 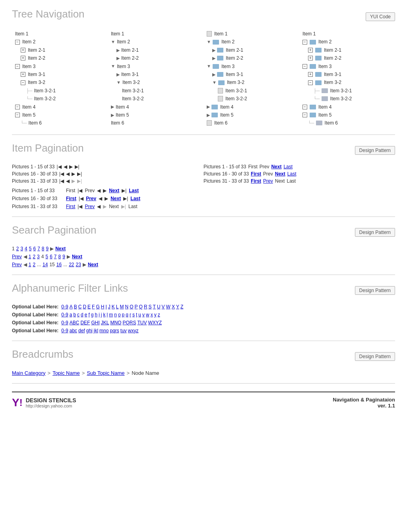 What do you see at coordinates (375, 357) in the screenshot?
I see `breadcrumbs-design-pattern-button: Design Pattern` at bounding box center [375, 357].